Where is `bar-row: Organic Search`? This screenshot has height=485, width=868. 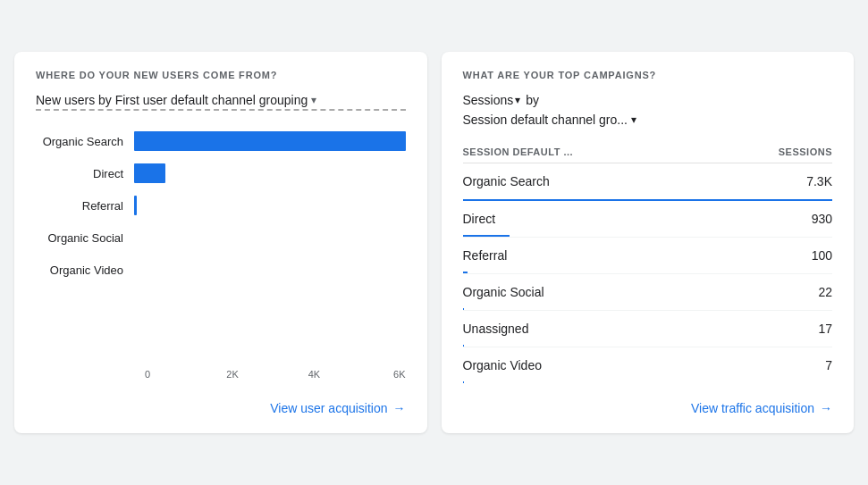
bar-row: Organic Search is located at coordinates (221, 141).